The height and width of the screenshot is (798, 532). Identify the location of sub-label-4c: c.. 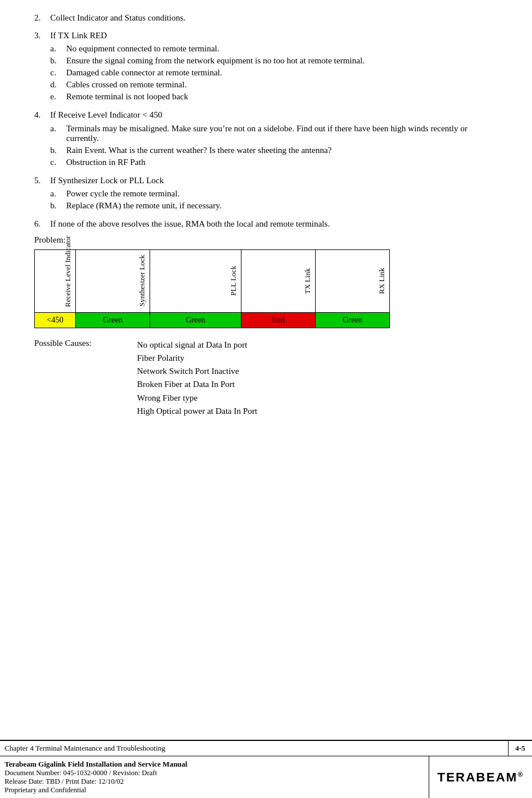
(58, 162).